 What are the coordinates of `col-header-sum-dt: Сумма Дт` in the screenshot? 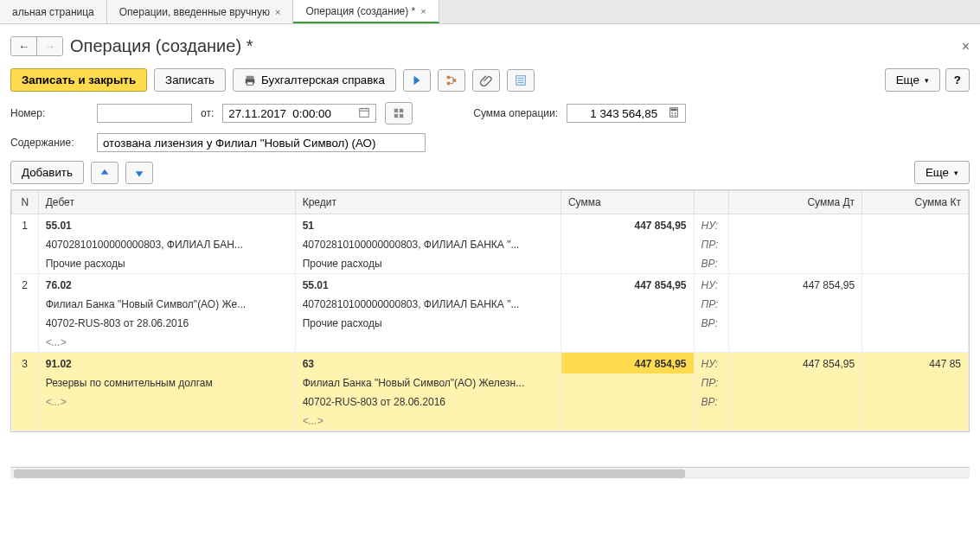 It's located at (796, 202).